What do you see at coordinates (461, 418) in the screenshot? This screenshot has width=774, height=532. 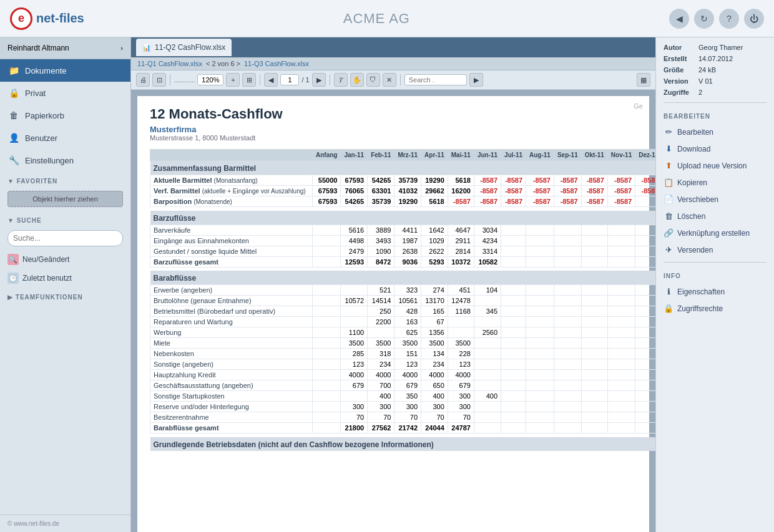 I see `cell: 70` at bounding box center [461, 418].